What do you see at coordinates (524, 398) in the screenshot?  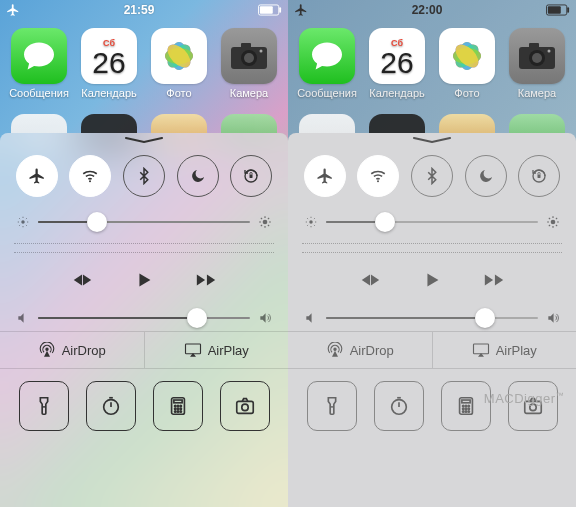 I see `watermark: MACDigger™` at bounding box center [524, 398].